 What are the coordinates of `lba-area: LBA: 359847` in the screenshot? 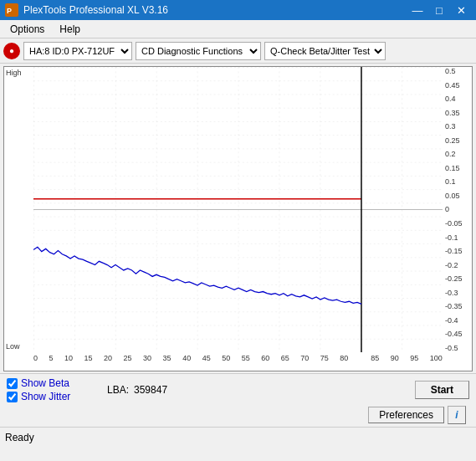 It's located at (261, 390).